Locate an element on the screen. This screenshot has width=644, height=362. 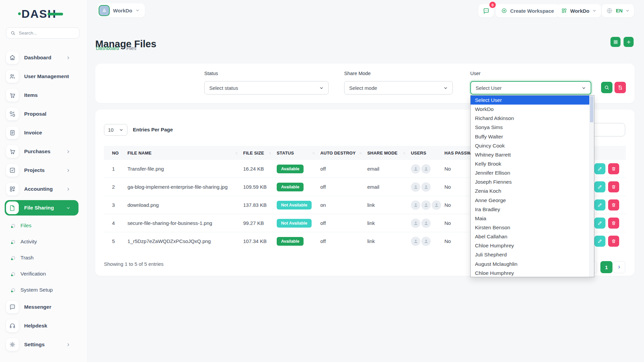
dash-logo: DASH is located at coordinates (39, 14).